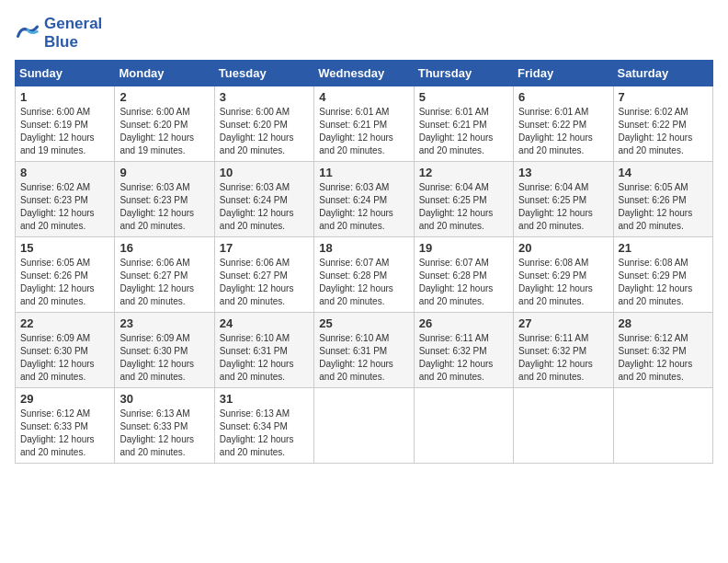 The height and width of the screenshot is (563, 728). What do you see at coordinates (664, 248) in the screenshot?
I see `day-number: 21` at bounding box center [664, 248].